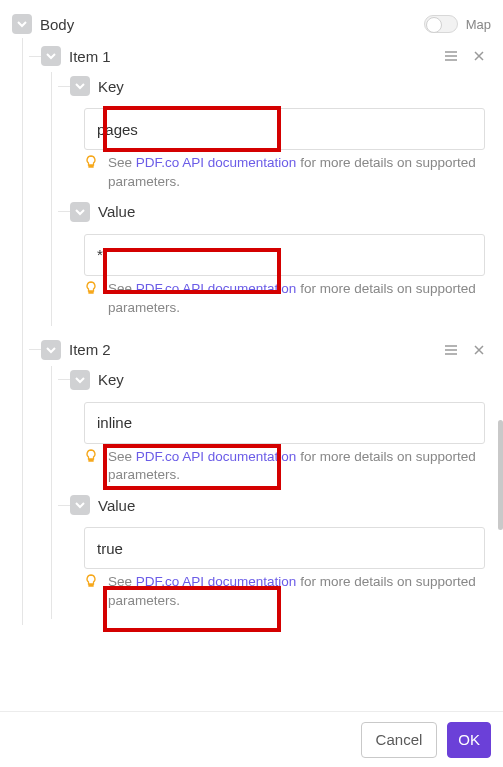 This screenshot has height=767, width=503. I want to click on scrollbar-thumb, so click(500, 475).